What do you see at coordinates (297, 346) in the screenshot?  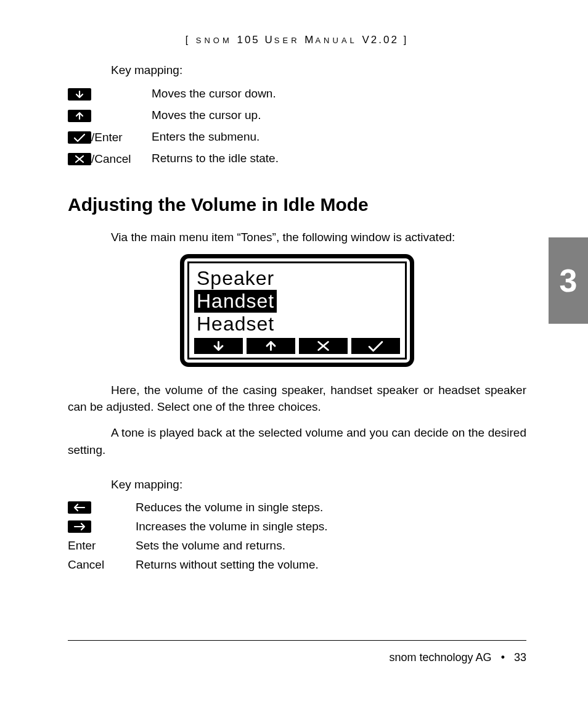 I see `lcd-softkey-row` at bounding box center [297, 346].